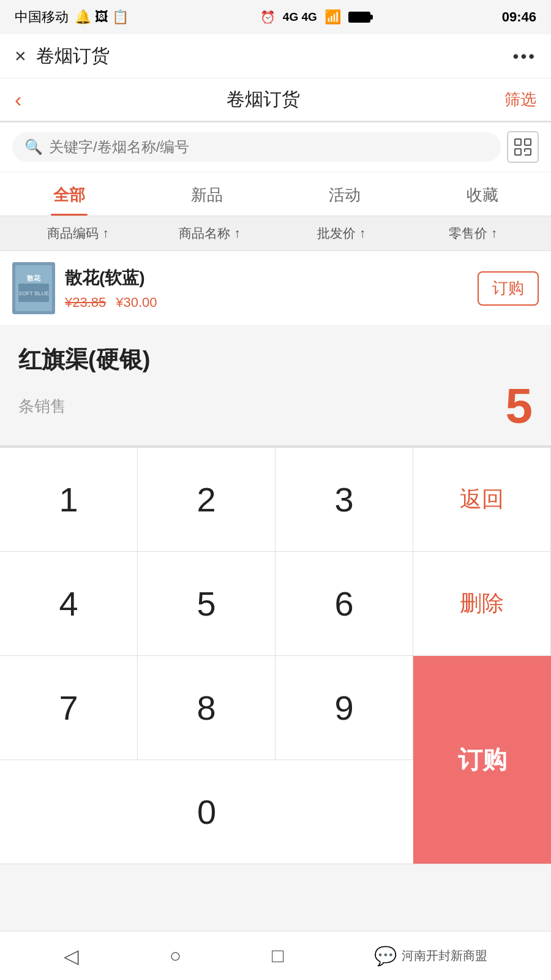  I want to click on more-menu-icon: •••, so click(525, 56).